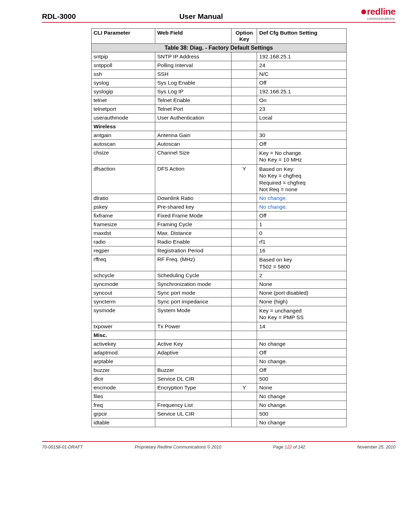 The height and width of the screenshot is (531, 420). I want to click on cell-cli: Wireless, so click(123, 127).